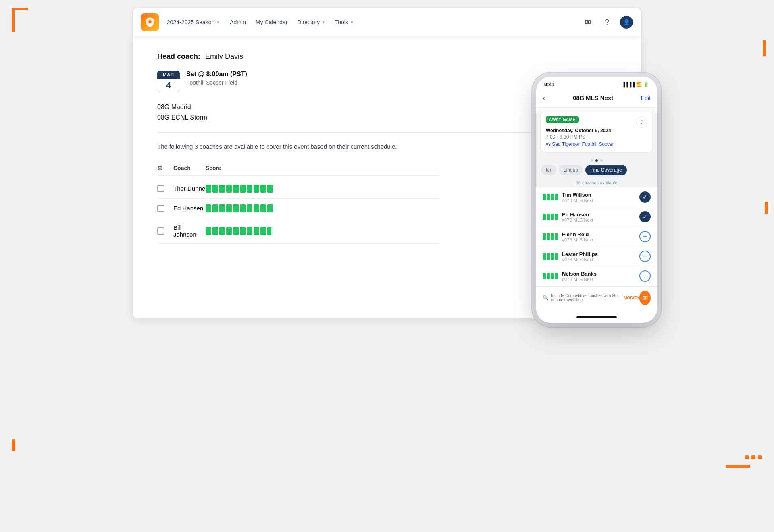 The image size is (774, 532). I want to click on nav-admin: Admin, so click(238, 22).